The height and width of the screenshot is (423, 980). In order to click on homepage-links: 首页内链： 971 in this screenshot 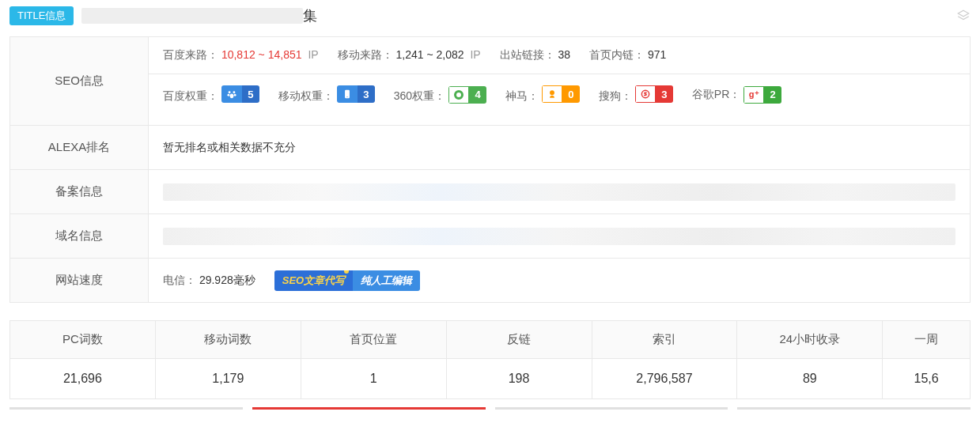, I will do `click(628, 55)`.